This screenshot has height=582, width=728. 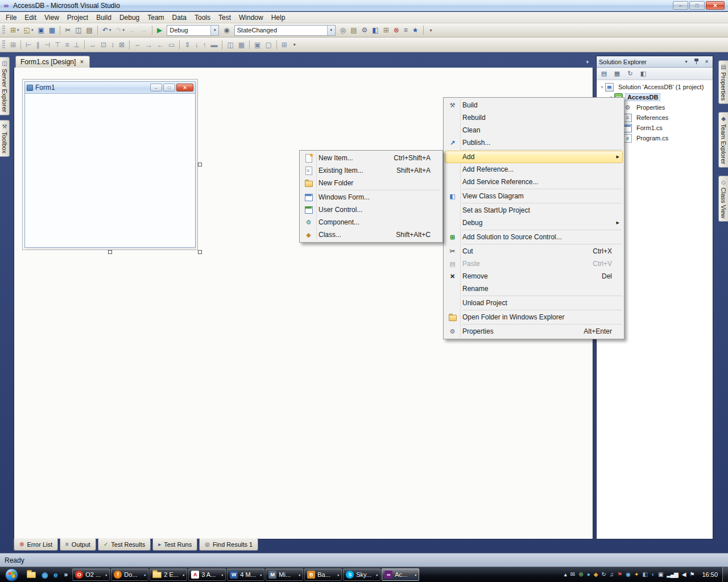 I want to click on menu-item-paste: PasteCtrl+V, so click(x=533, y=264).